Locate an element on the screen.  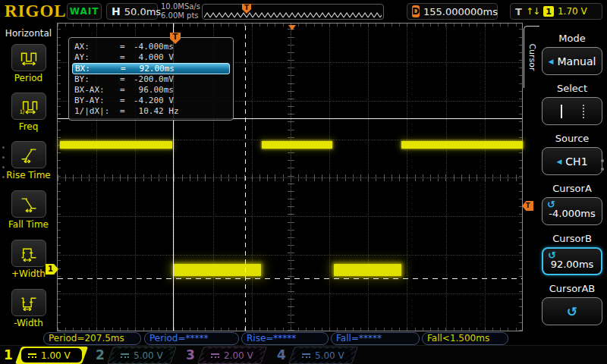
menu-group-mode: Mode ◀ Manual is located at coordinates (572, 53).